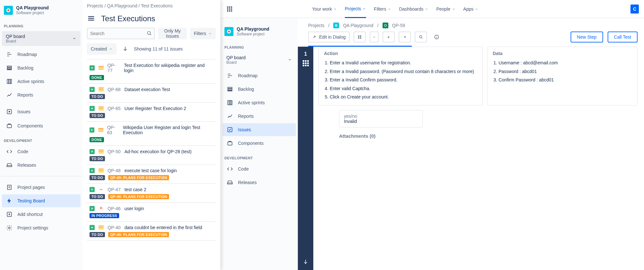 The image size is (644, 270). What do you see at coordinates (41, 187) in the screenshot?
I see `sidebar-item-project pages: Project pages` at bounding box center [41, 187].